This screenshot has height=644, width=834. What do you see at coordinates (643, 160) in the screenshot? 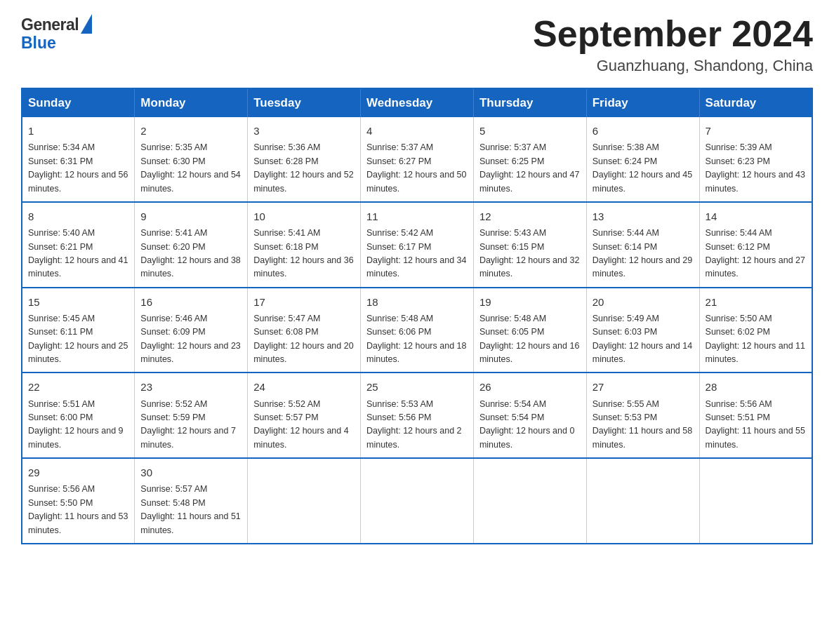
I see `calendar-cell: 6Sunrise: 5:38 AMSunset: 6:24 PMDaylight…` at bounding box center [643, 160].